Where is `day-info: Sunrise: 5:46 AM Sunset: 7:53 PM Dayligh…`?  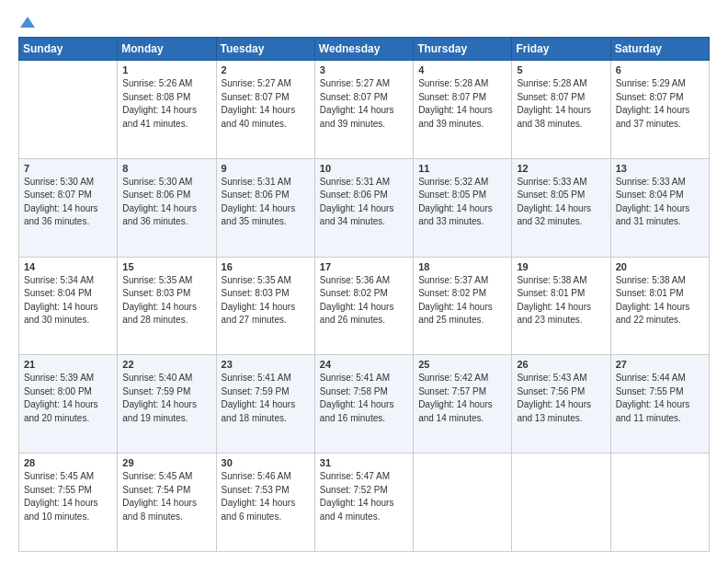
day-info: Sunrise: 5:46 AM Sunset: 7:53 PM Dayligh… is located at coordinates (266, 497).